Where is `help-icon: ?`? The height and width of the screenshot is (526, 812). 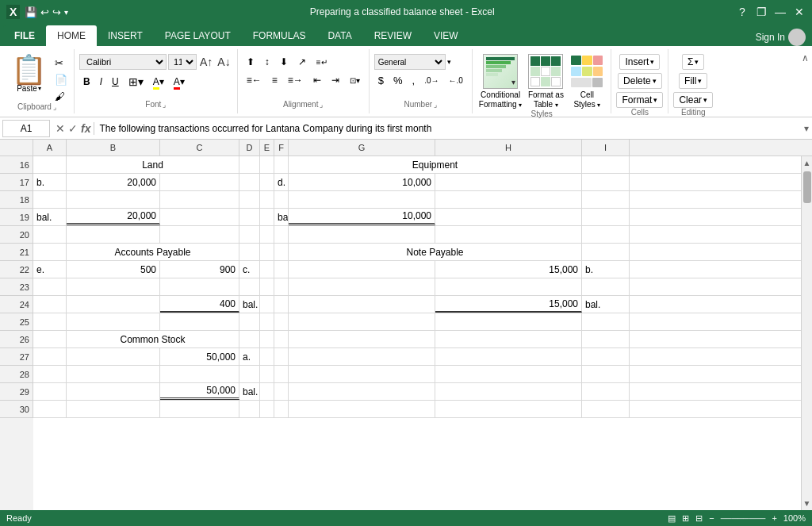
help-icon: ? is located at coordinates (742, 12).